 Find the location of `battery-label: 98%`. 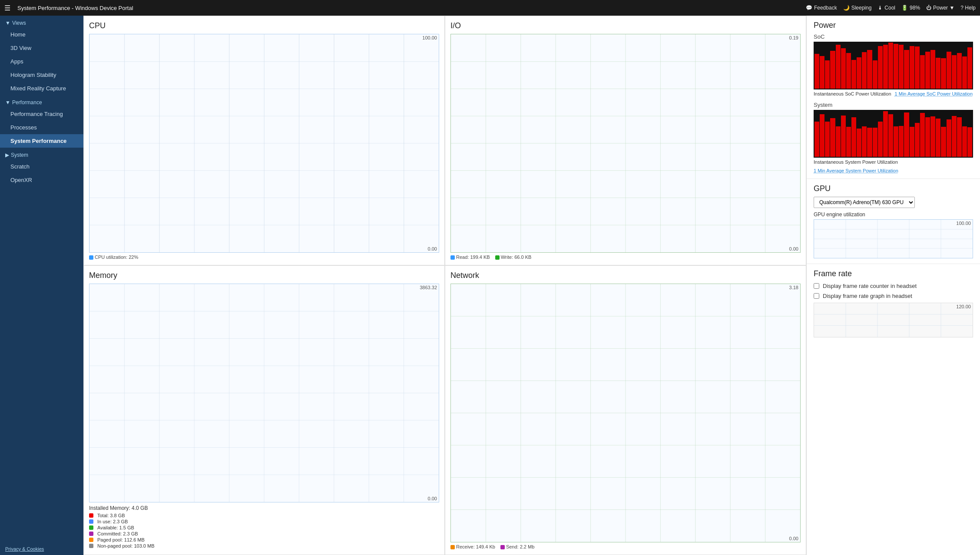

battery-label: 98% is located at coordinates (915, 8).